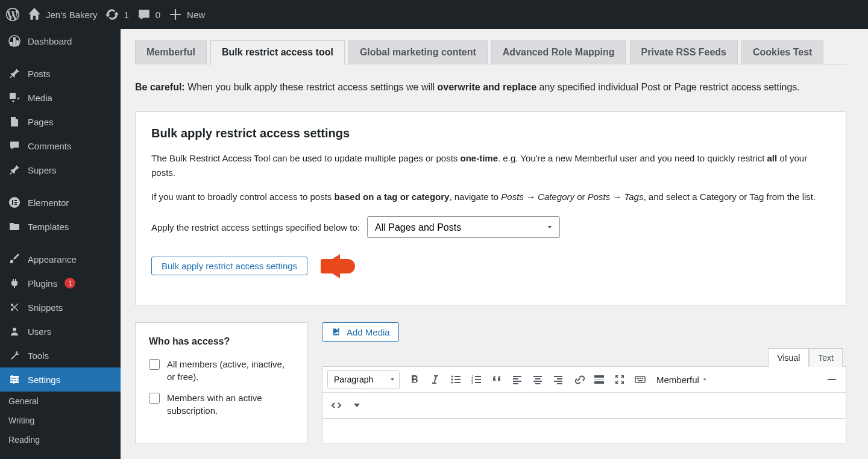 This screenshot has width=868, height=459. What do you see at coordinates (357, 405) in the screenshot?
I see `more-toolbar-button` at bounding box center [357, 405].